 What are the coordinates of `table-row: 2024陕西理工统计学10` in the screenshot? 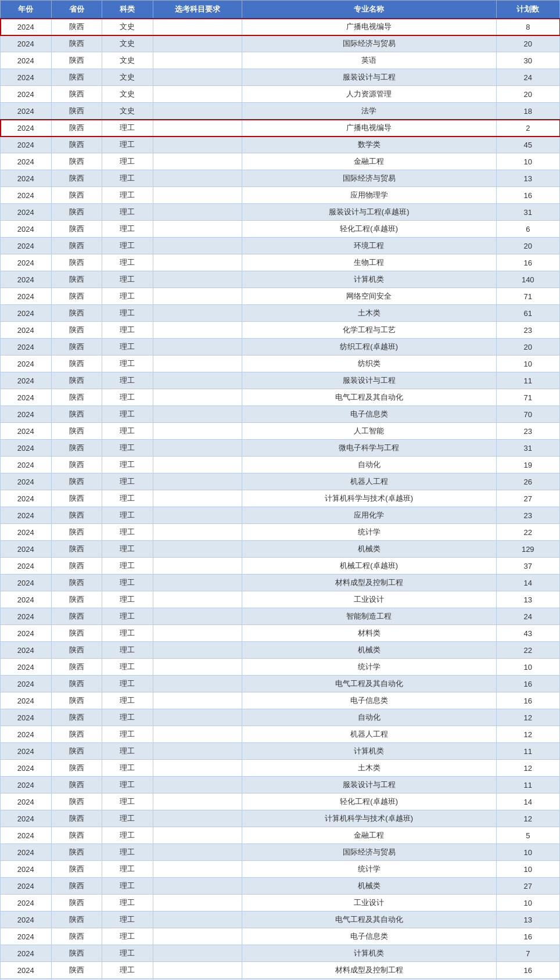 It's located at (280, 869).